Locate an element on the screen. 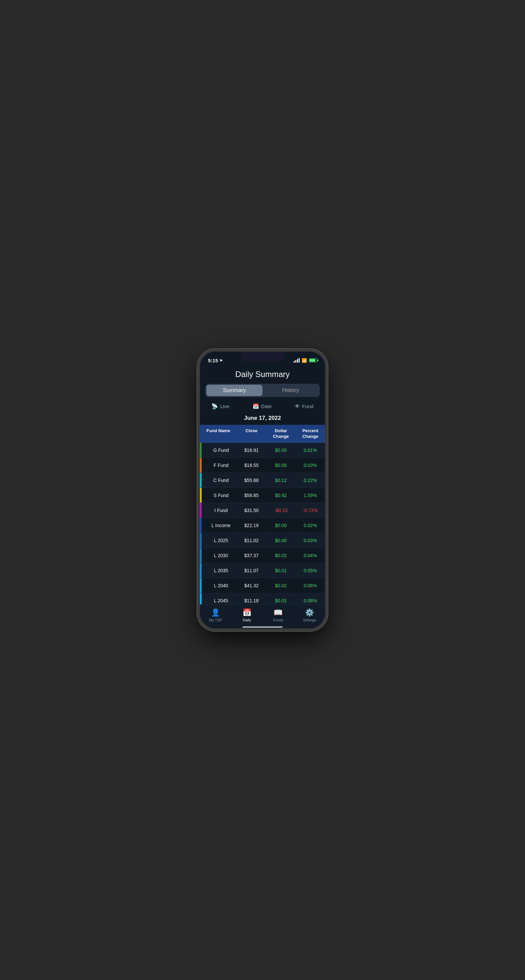 Image resolution: width=525 pixels, height=980 pixels. header-dollar-change: DollarChange is located at coordinates (281, 434).